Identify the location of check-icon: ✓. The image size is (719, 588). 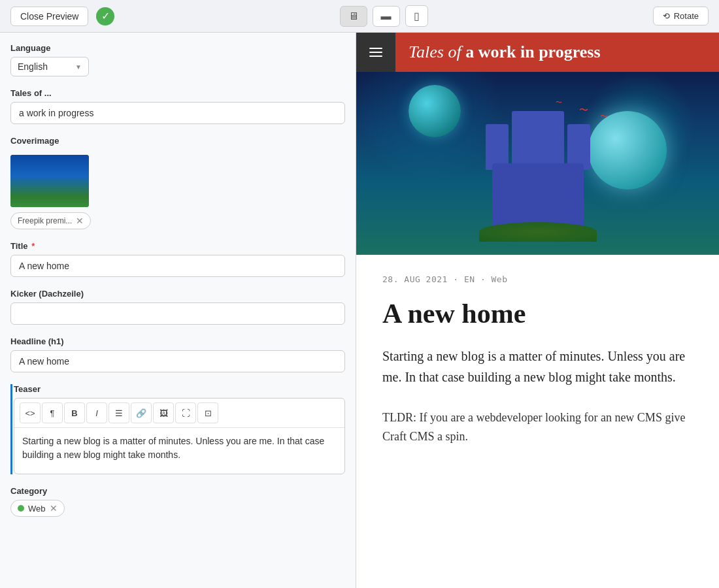
(105, 16).